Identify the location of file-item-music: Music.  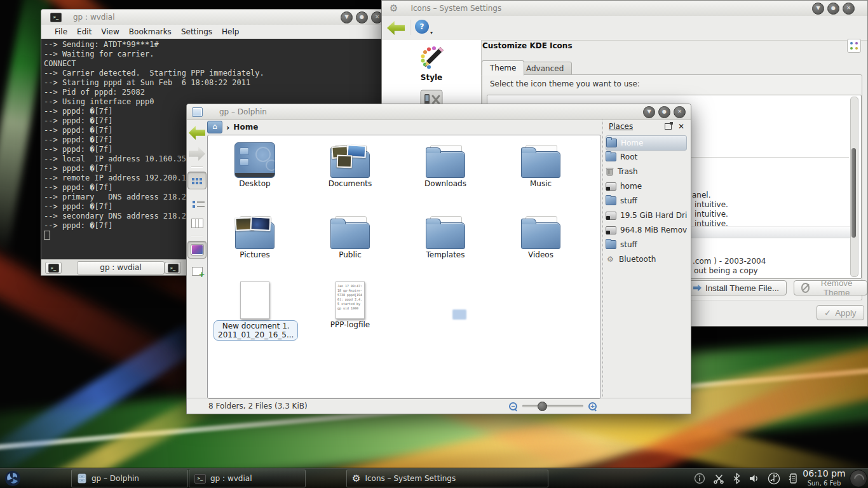
(541, 162).